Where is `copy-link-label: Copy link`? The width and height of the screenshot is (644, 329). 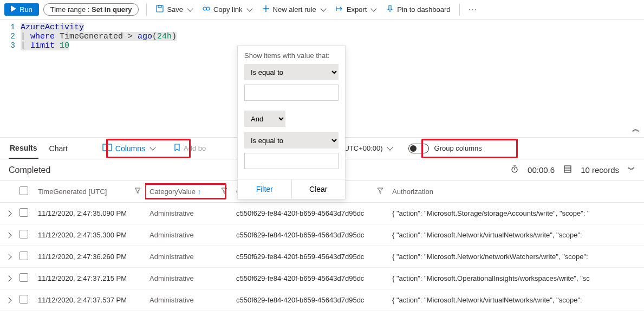
copy-link-label: Copy link is located at coordinates (227, 10).